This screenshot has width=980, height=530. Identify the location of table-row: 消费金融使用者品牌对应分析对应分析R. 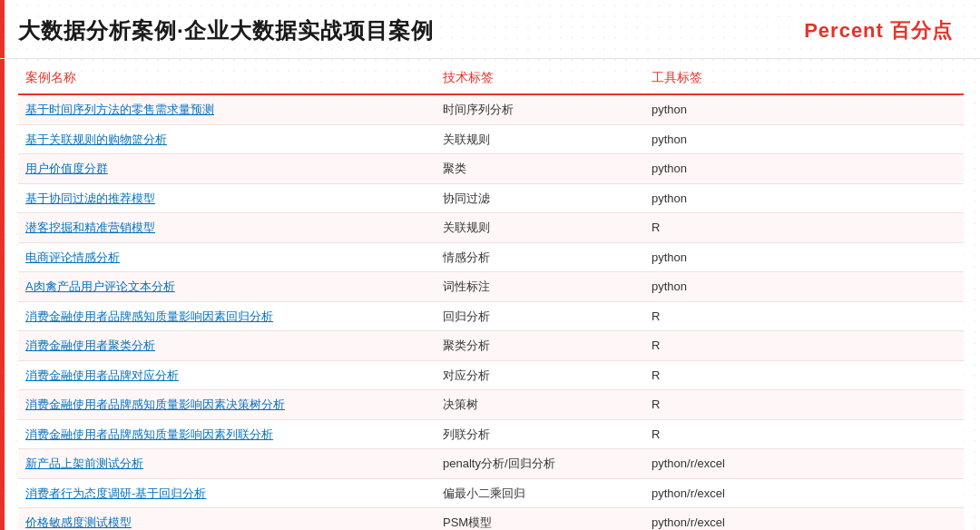
(491, 376).